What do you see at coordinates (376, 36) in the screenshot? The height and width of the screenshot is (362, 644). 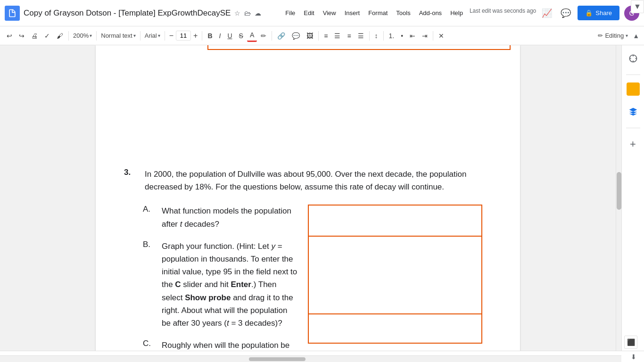 I see `line-spacing-button: ↕` at bounding box center [376, 36].